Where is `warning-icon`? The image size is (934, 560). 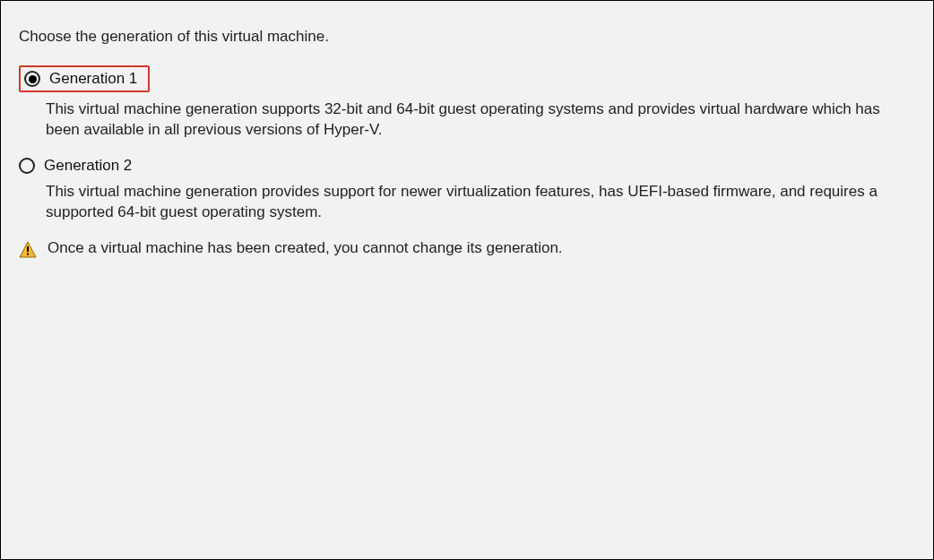
warning-icon is located at coordinates (28, 250).